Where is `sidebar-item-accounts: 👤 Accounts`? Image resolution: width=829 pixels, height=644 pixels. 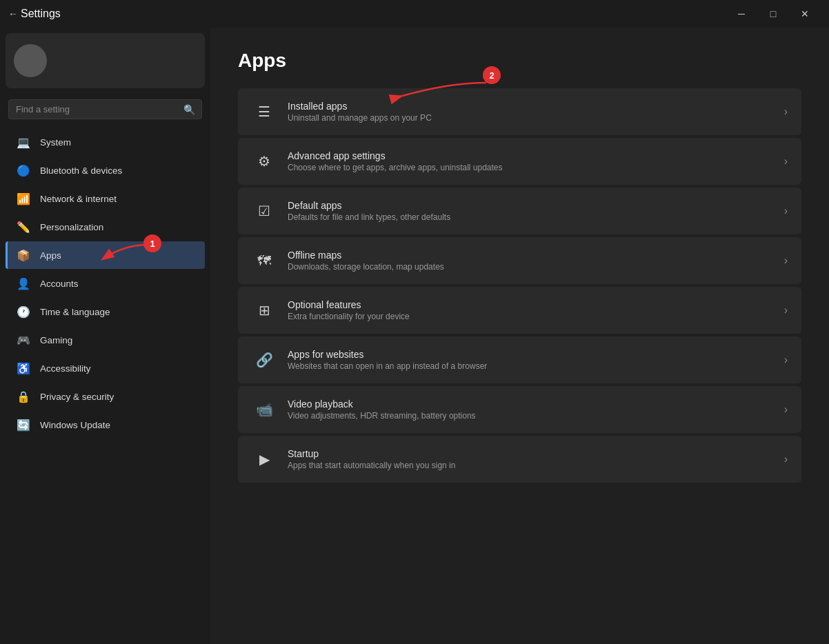
sidebar-item-accounts: 👤 Accounts is located at coordinates (105, 283).